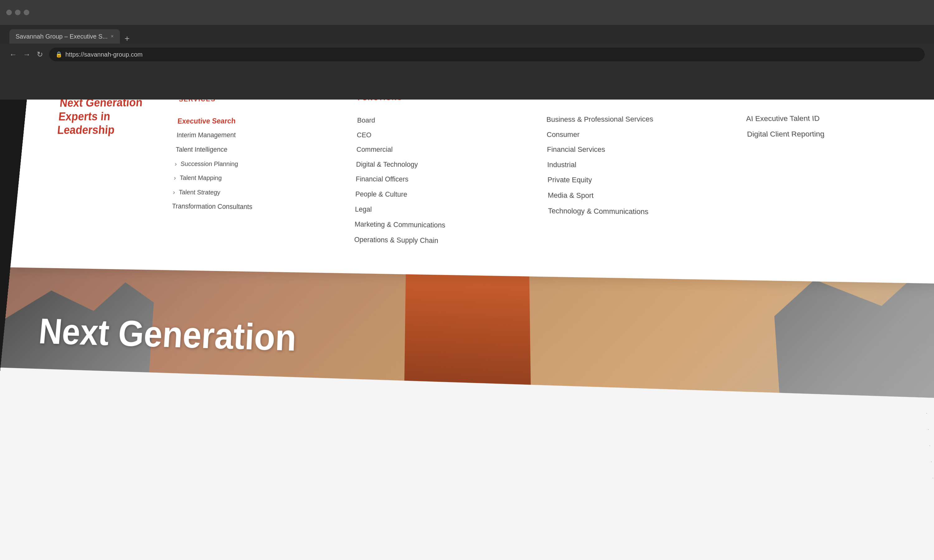 The width and height of the screenshot is (934, 560). I want to click on dropdown-hero-col: Next Generation Experts in Leadership, so click(102, 171).